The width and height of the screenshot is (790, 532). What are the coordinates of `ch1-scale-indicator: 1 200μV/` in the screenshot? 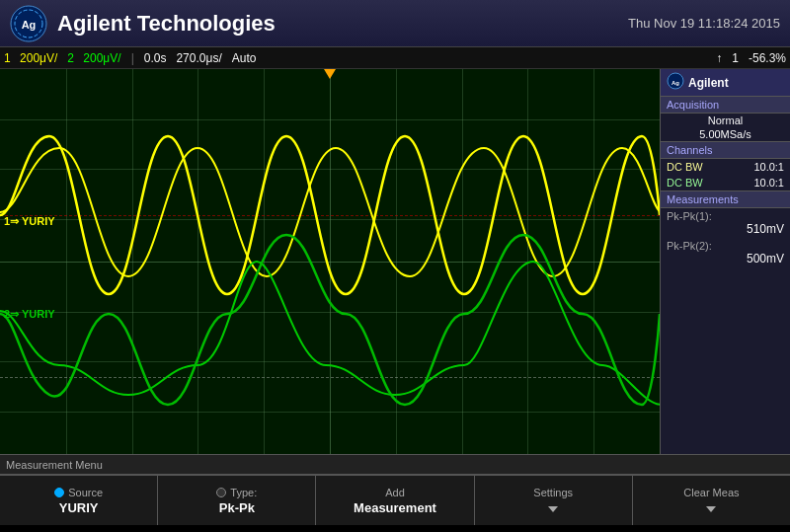 It's located at (31, 58).